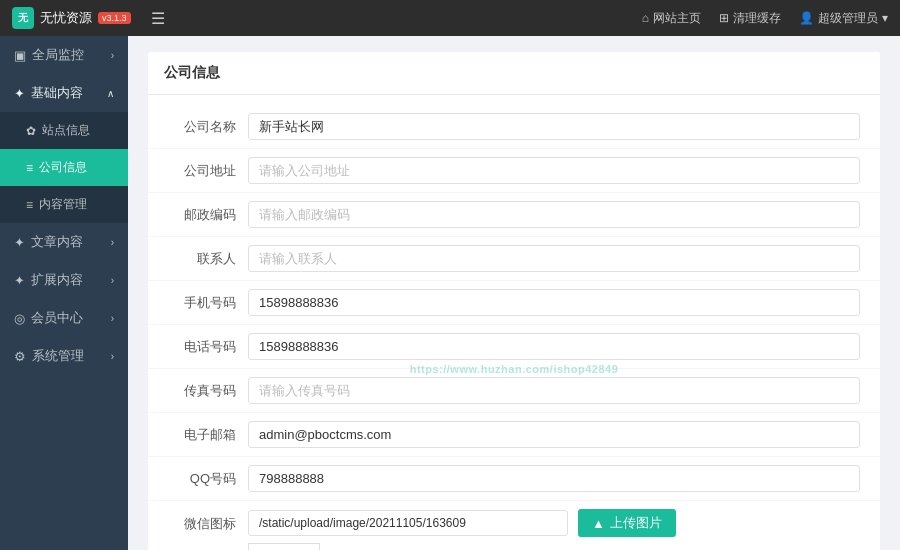 The width and height of the screenshot is (900, 550). What do you see at coordinates (20, 242) in the screenshot?
I see `article-icon: ✦` at bounding box center [20, 242].